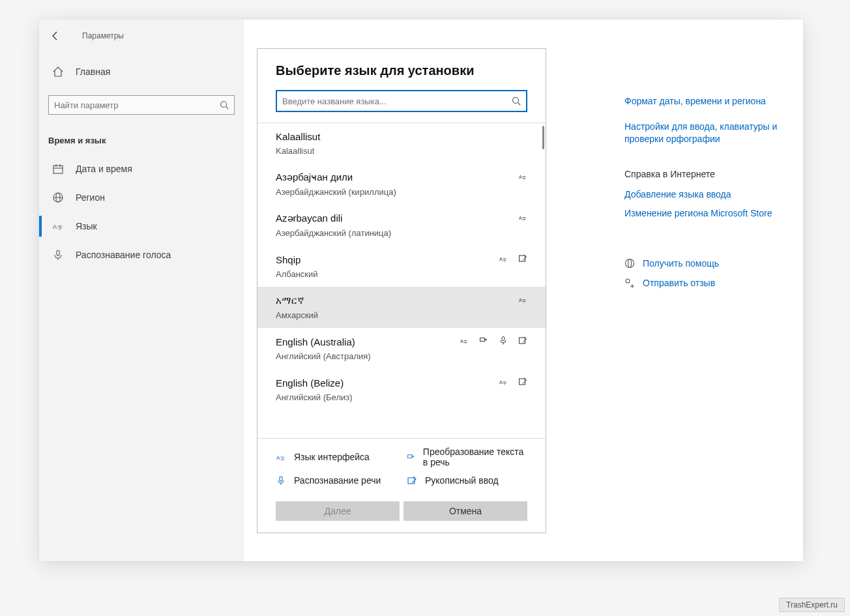 The height and width of the screenshot is (616, 850). Describe the element at coordinates (544, 138) in the screenshot. I see `scrollbar-thumb` at that location.